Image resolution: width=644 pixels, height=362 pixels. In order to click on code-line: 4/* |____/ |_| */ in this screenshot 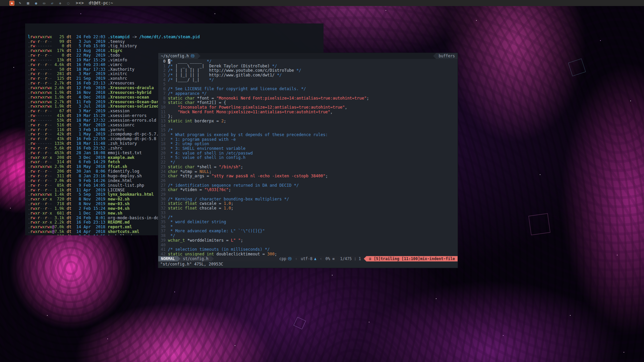, I will do `click(308, 80)`.